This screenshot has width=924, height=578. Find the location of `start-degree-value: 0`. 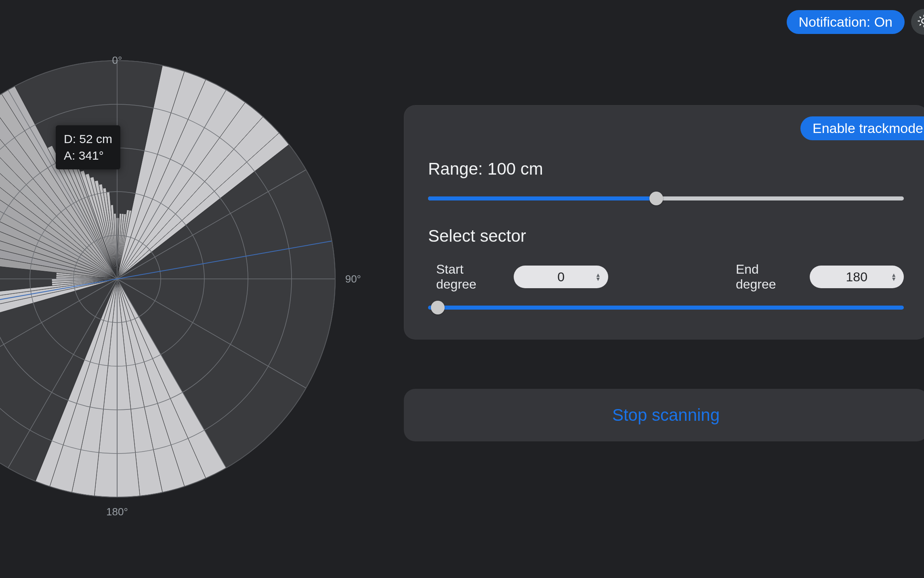

start-degree-value: 0 is located at coordinates (561, 277).